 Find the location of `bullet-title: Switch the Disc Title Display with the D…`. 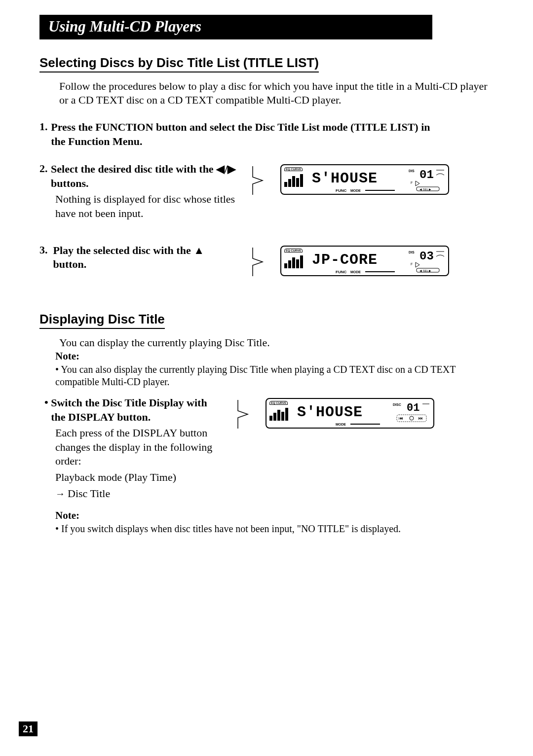

bullet-title: Switch the Disc Title Display with the D… is located at coordinates (136, 410).